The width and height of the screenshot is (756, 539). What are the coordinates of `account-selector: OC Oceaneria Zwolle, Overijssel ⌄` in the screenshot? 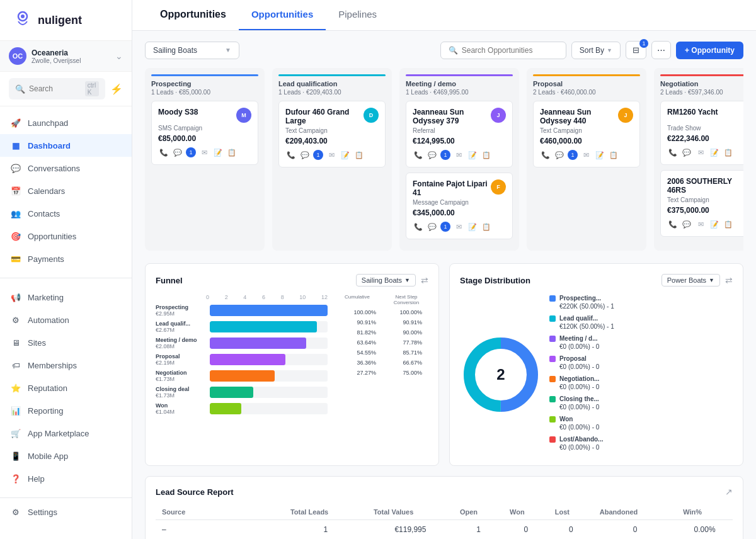 It's located at (66, 57).